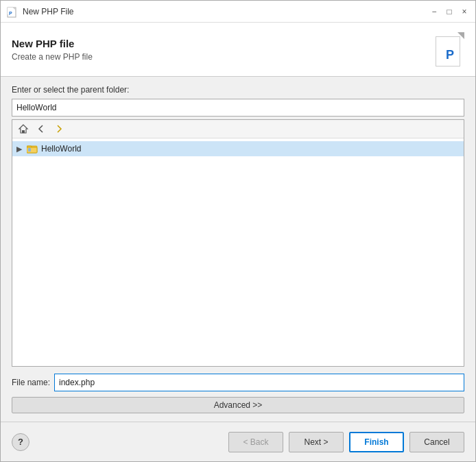  I want to click on back-button: < Back, so click(256, 442).